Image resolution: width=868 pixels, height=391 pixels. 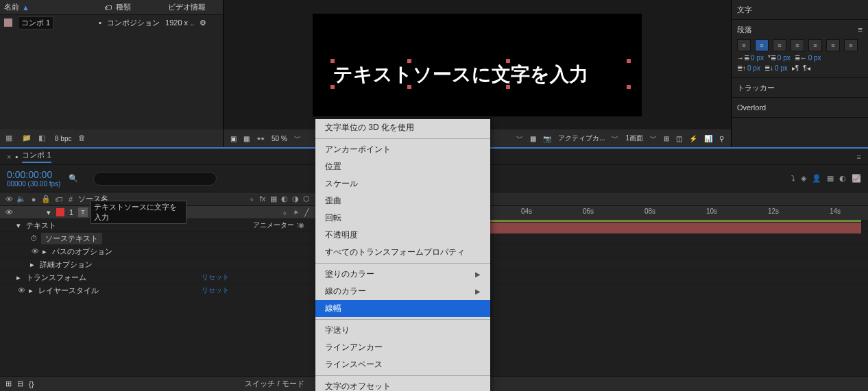 I want to click on indent-right: ≣← 0 px, so click(x=808, y=58).